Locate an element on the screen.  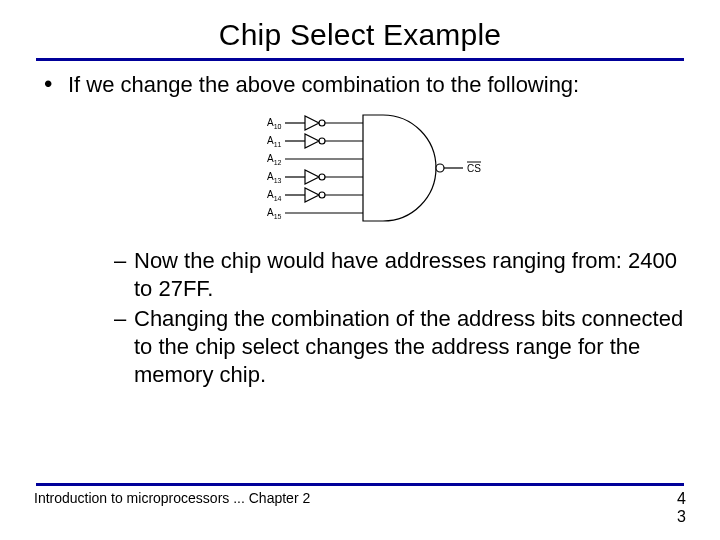
page-number-bottom: 3 is located at coordinates (682, 517).